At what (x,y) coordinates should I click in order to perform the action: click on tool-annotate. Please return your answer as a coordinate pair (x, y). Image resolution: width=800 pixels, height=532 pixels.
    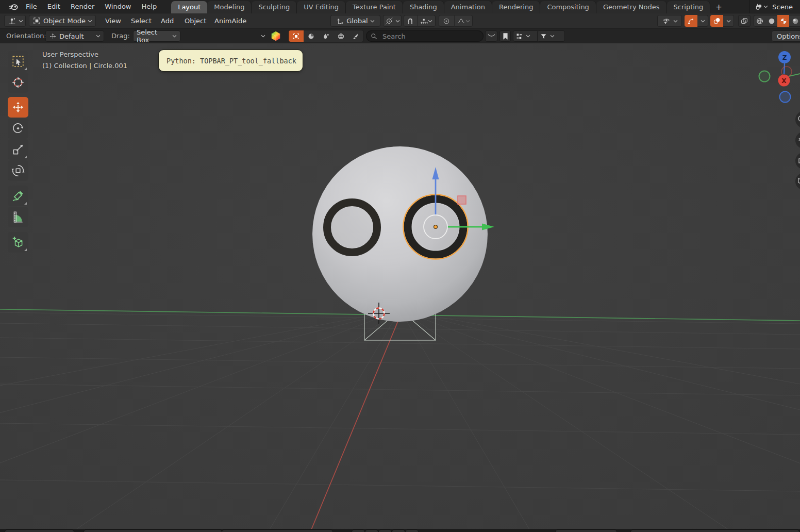
    Looking at the image, I should click on (18, 196).